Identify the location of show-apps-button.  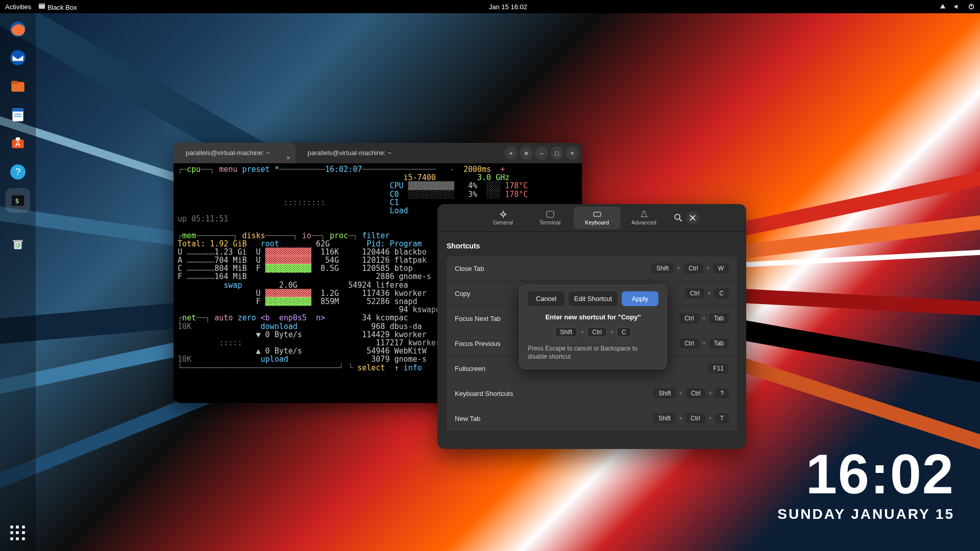
(18, 533).